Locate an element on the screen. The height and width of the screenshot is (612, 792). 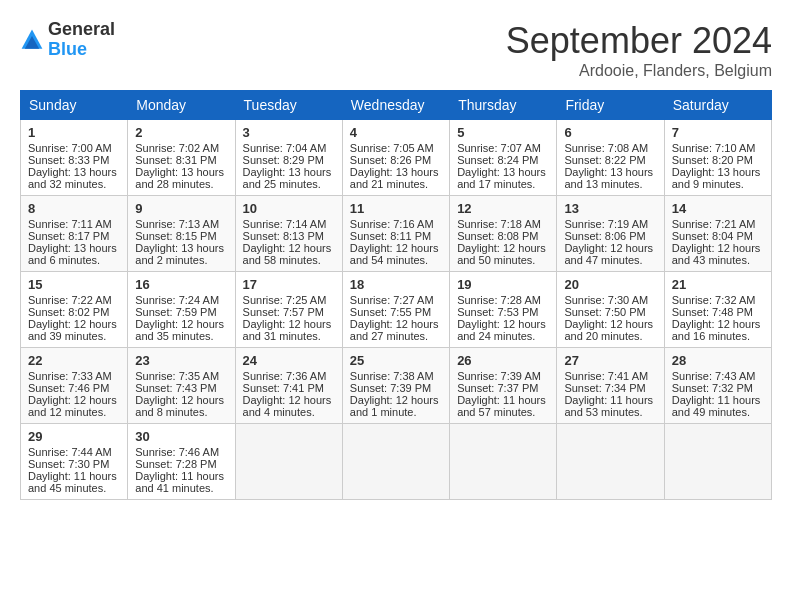
day-number: 18 is located at coordinates (396, 284).